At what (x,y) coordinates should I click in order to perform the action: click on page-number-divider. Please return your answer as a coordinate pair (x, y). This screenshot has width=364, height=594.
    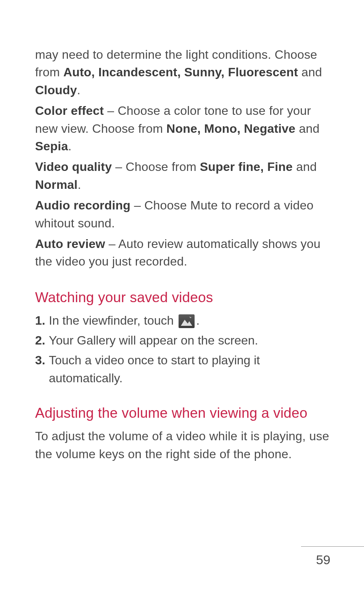
    Looking at the image, I should click on (333, 547).